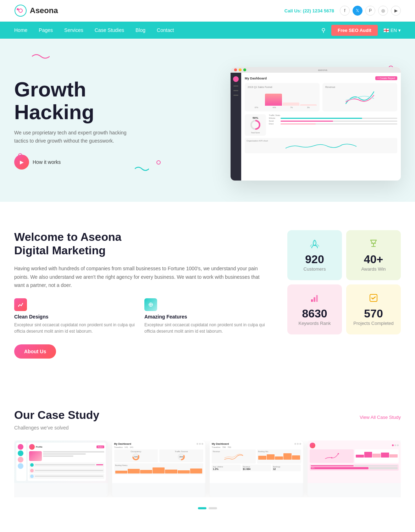  What do you see at coordinates (358, 11) in the screenshot?
I see `twitter-icon: 𝕏` at bounding box center [358, 11].